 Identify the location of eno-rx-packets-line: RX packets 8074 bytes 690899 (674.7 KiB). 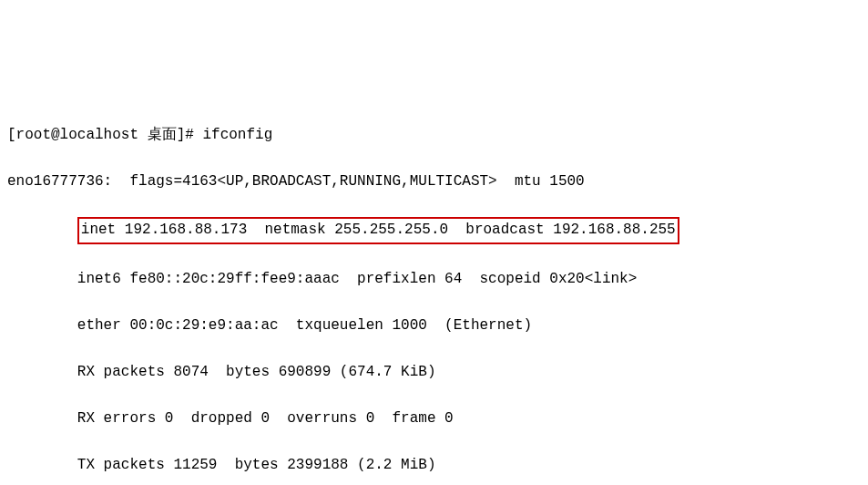
(434, 373).